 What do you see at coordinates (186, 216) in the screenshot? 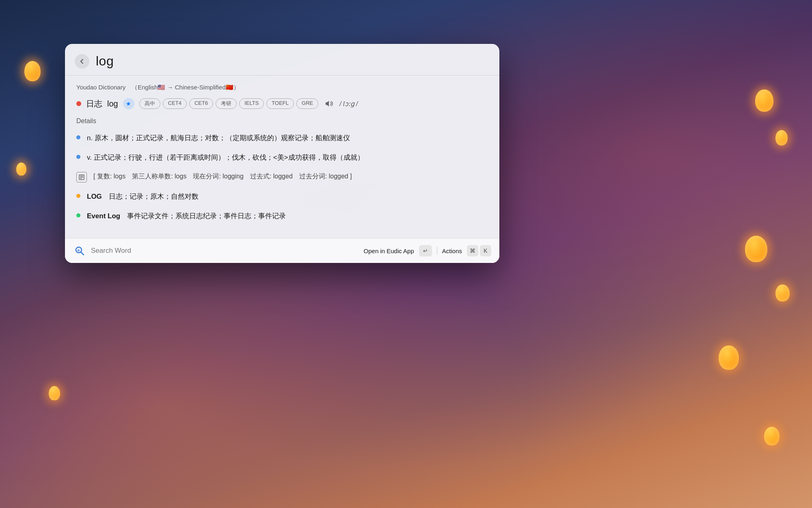
I see `def-text-event-log: Event Log 事件记录文件；系统日志纪录；事件日志；事件记录` at bounding box center [186, 216].